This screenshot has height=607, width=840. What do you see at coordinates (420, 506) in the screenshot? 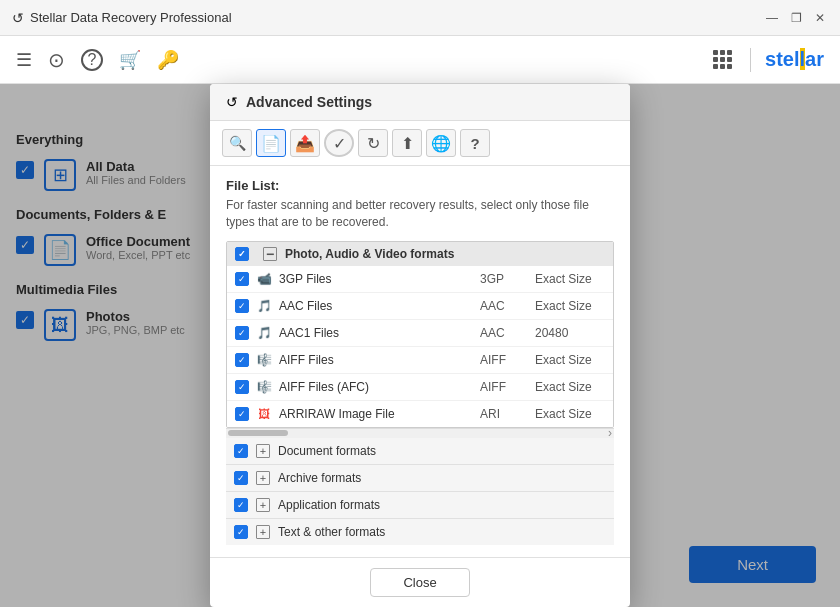
I see `application-formats-group: ✓ + Application formats` at bounding box center [420, 506].